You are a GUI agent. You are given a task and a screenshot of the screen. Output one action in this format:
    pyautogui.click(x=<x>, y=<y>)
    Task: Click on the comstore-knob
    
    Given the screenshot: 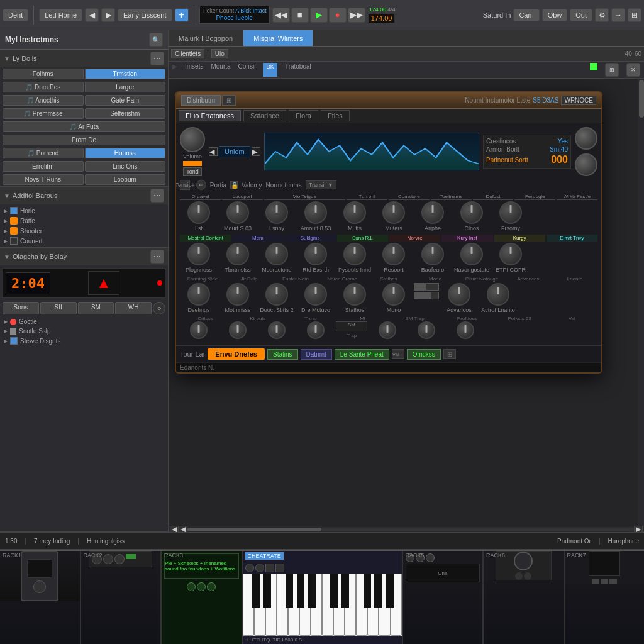 What is the action you would take?
    pyautogui.click(x=394, y=213)
    